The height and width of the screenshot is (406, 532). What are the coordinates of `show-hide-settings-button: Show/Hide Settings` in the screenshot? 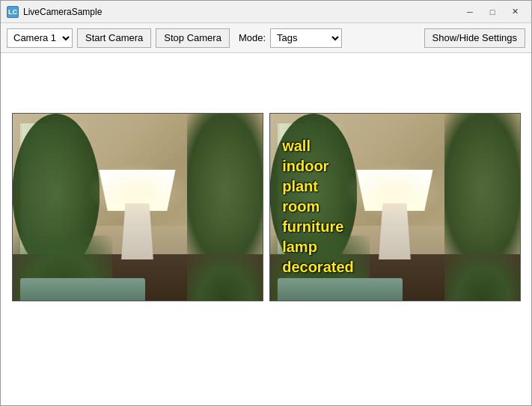 It's located at (474, 38).